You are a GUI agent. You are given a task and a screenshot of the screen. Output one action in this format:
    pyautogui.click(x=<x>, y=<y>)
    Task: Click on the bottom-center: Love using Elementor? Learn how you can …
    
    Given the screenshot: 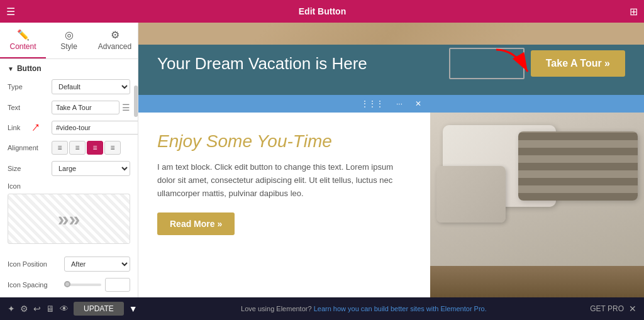 What is the action you would take?
    pyautogui.click(x=364, y=309)
    